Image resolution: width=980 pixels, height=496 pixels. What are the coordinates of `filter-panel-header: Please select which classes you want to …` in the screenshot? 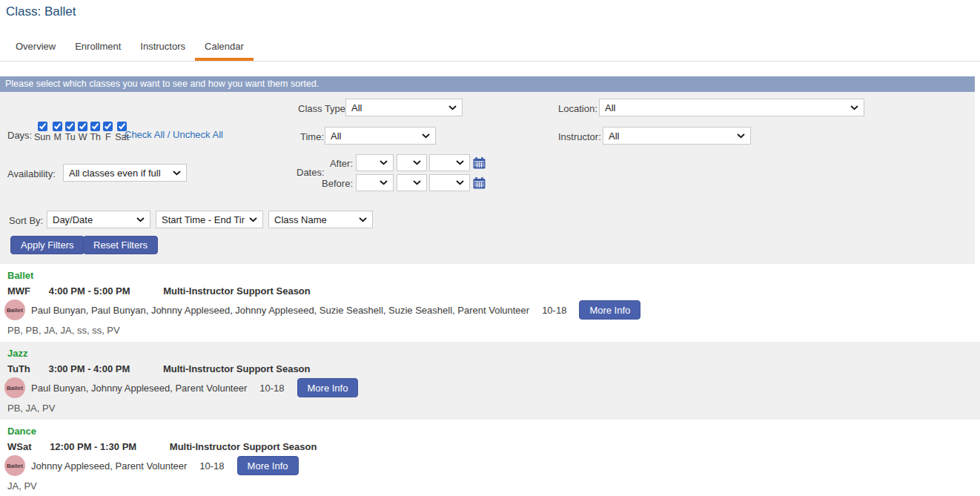 It's located at (488, 85).